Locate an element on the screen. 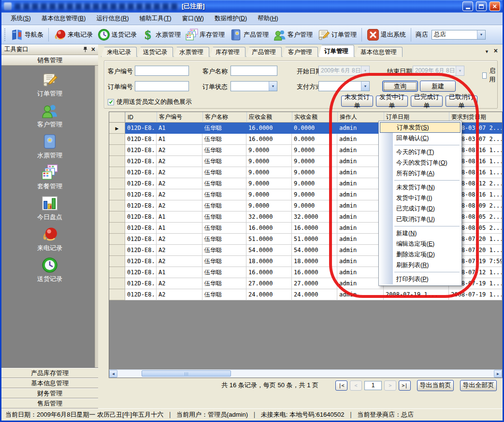  tab-送货记录: 送货记录 is located at coordinates (155, 52).